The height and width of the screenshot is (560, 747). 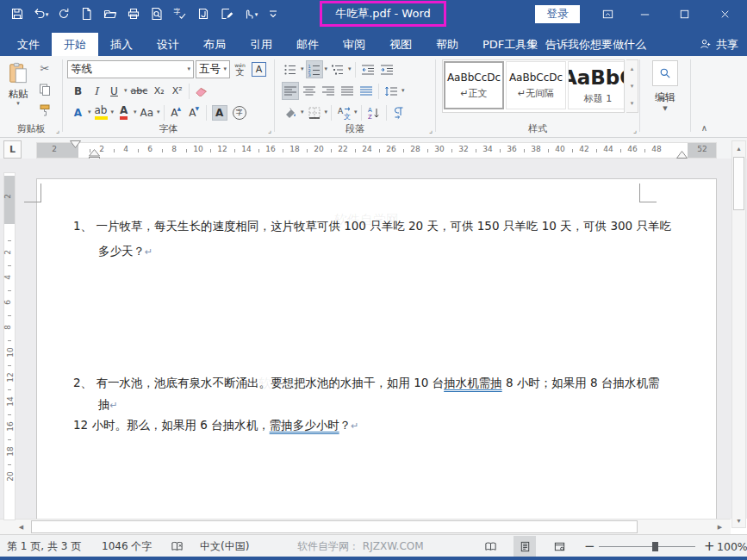 I want to click on show-marks-button, so click(x=399, y=112).